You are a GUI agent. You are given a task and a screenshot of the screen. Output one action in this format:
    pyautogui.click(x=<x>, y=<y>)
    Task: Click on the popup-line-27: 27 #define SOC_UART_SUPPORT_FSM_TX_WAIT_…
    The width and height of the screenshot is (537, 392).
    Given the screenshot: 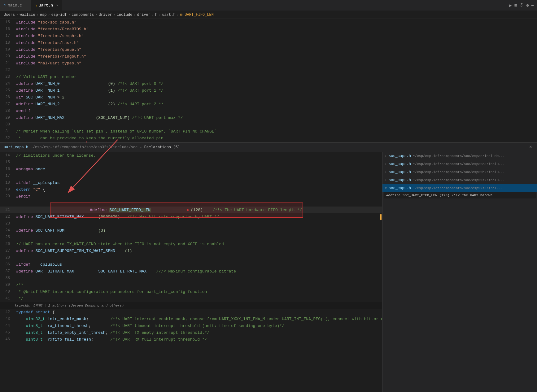 What is the action you would take?
    pyautogui.click(x=191, y=251)
    